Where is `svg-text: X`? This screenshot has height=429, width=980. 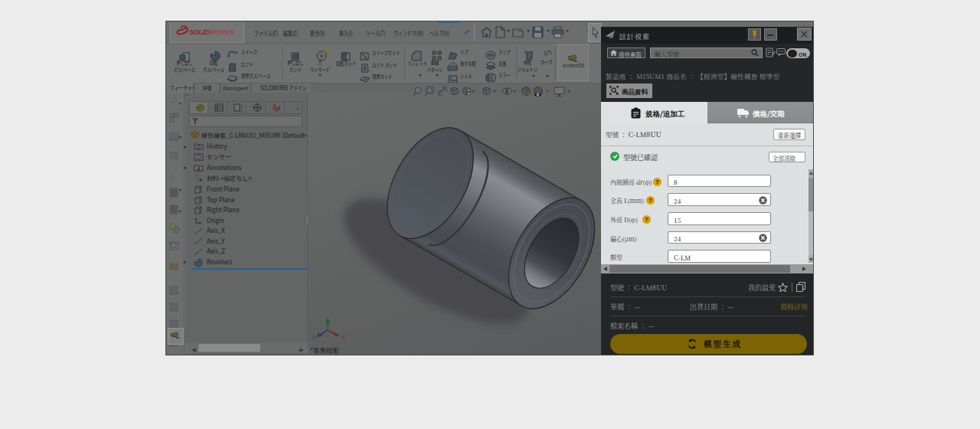
svg-text: X is located at coordinates (344, 337).